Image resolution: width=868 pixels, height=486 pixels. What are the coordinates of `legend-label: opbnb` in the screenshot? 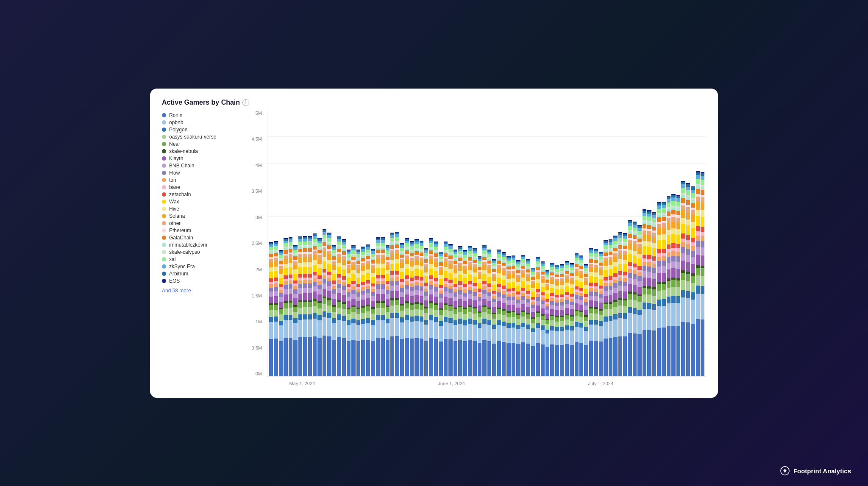 It's located at (176, 122).